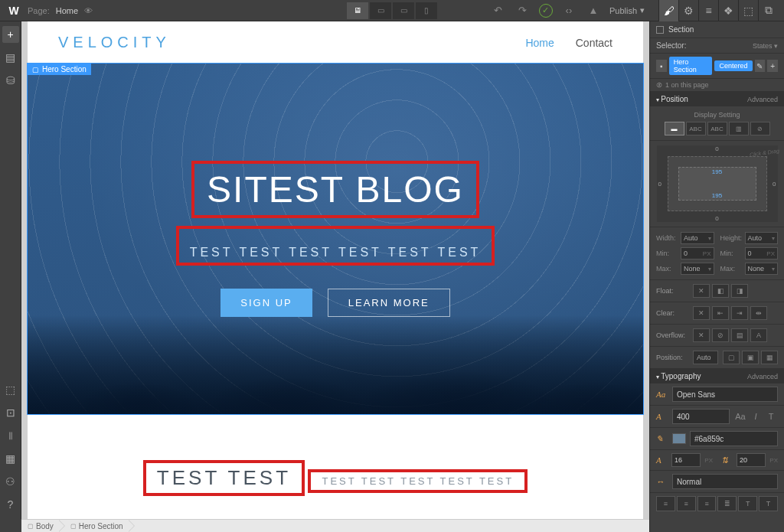  I want to click on float-left-icon: ◧, so click(720, 291).